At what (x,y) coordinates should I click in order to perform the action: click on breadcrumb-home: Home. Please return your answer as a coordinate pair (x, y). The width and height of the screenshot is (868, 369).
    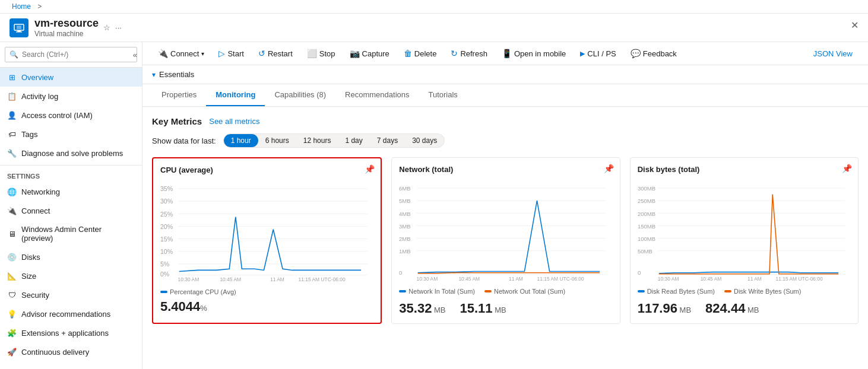
    Looking at the image, I should click on (21, 7).